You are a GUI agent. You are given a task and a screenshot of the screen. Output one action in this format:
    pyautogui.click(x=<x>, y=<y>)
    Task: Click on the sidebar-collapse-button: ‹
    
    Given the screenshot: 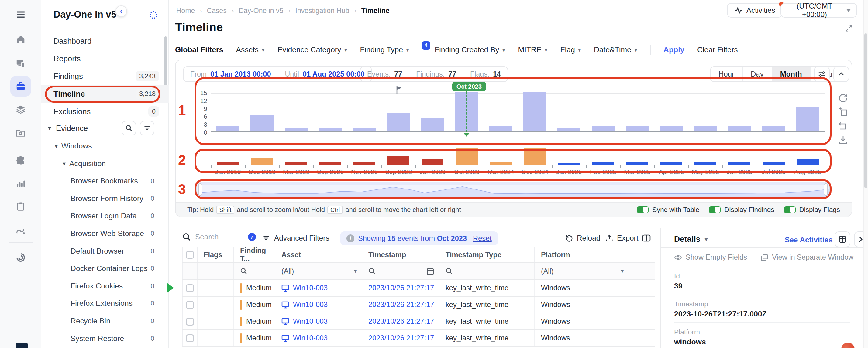 What is the action you would take?
    pyautogui.click(x=121, y=11)
    